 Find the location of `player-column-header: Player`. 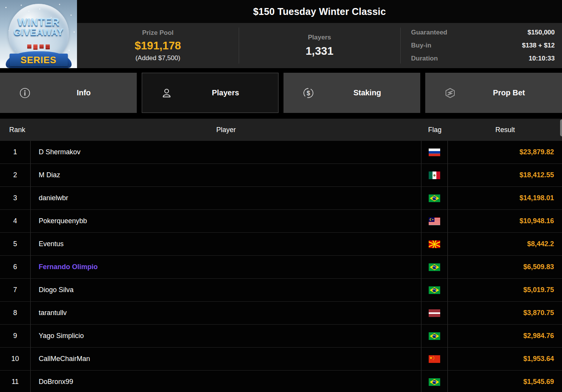

player-column-header: Player is located at coordinates (226, 130).